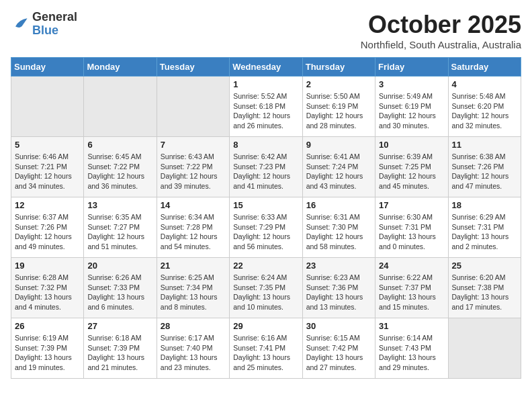 Image resolution: width=532 pixels, height=411 pixels. I want to click on calendar-cell: 12Sunrise: 6:37 AM Sunset: 7:26 PM Dayli…, so click(48, 228).